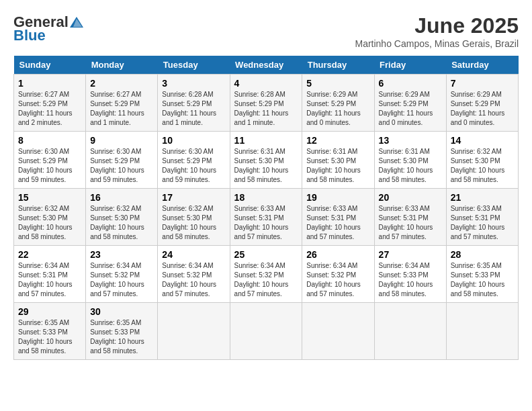 Image resolution: width=532 pixels, height=411 pixels. What do you see at coordinates (193, 83) in the screenshot?
I see `day-number: 3` at bounding box center [193, 83].